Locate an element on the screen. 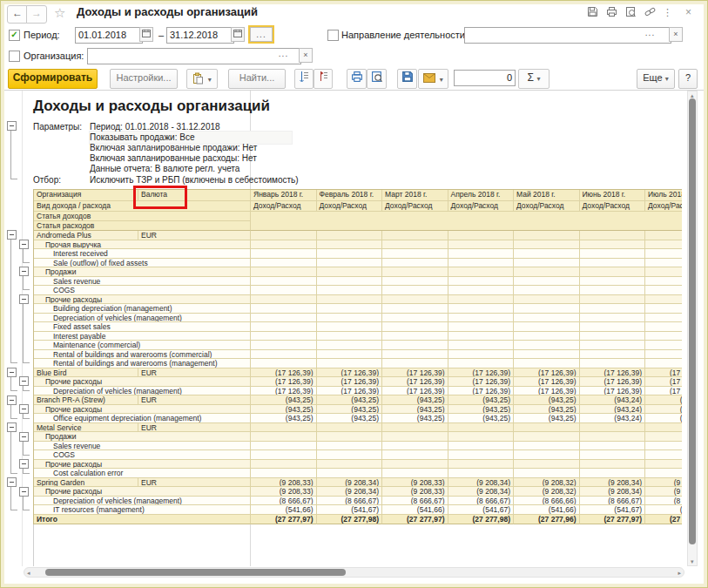  table-row: Interest payable is located at coordinates (358, 336).